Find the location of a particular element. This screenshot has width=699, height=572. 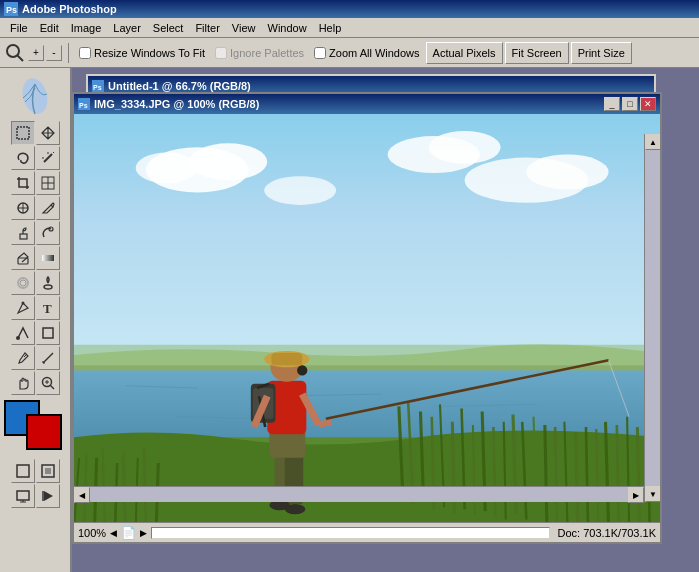

vertical-scrollbar: ▲ ▼ is located at coordinates (652, 318).